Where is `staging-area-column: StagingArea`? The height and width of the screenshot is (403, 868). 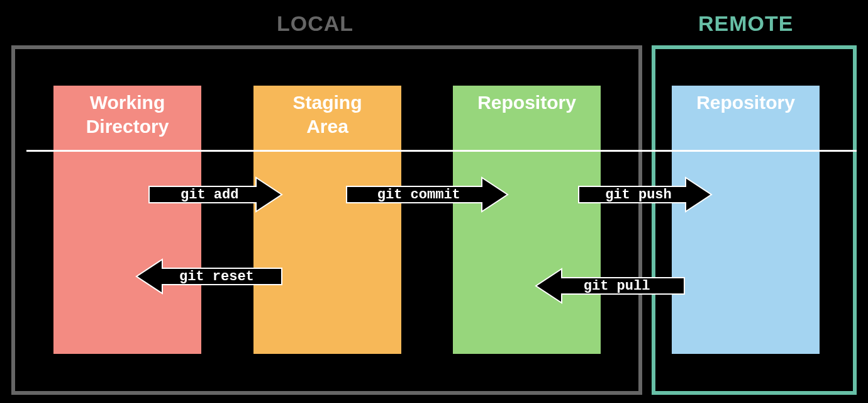
staging-area-column: StagingArea is located at coordinates (327, 220).